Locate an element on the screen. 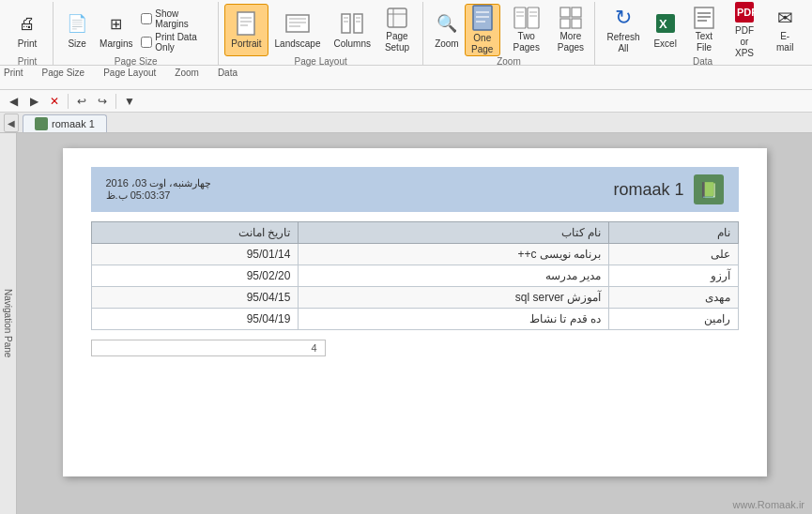  print-data-only-checkbox is located at coordinates (146, 42).